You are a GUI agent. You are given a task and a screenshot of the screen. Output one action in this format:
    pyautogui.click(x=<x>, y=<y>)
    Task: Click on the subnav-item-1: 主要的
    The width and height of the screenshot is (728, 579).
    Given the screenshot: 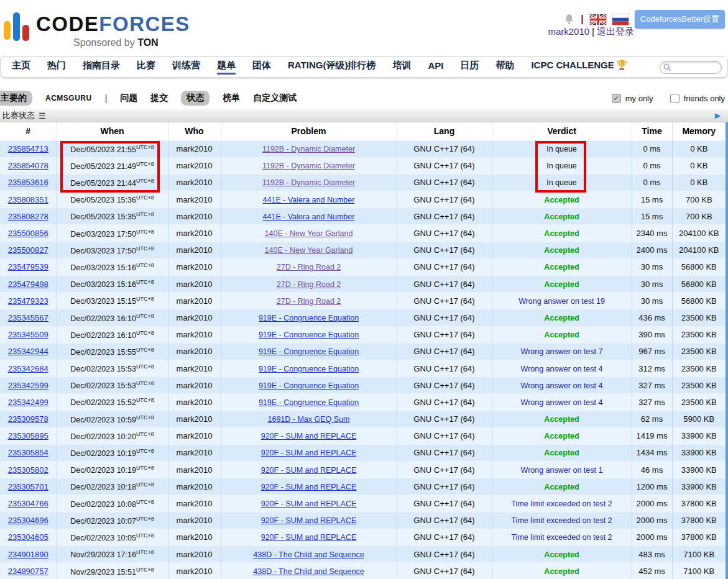 What is the action you would take?
    pyautogui.click(x=16, y=98)
    